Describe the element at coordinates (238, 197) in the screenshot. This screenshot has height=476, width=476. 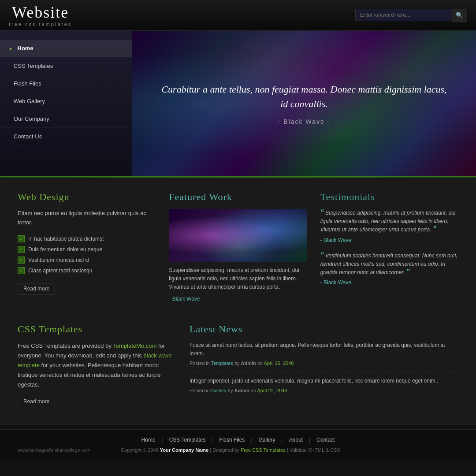
I see `featured-work-title: Featured Work` at that location.